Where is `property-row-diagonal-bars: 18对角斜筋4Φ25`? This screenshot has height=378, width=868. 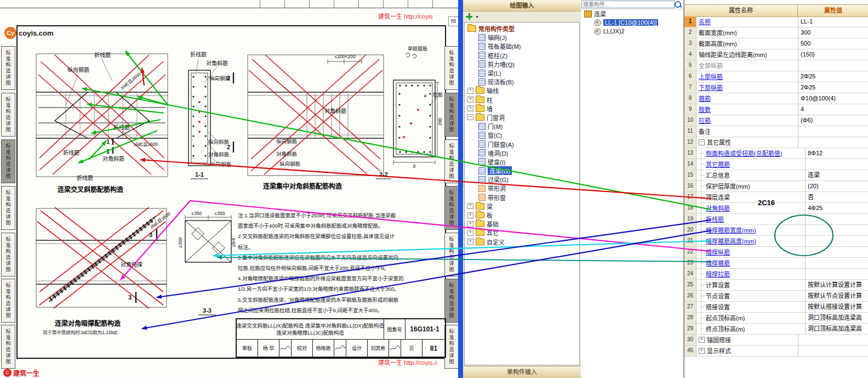 property-row-diagonal-bars: 18对角斜筋4Φ25 is located at coordinates (776, 208).